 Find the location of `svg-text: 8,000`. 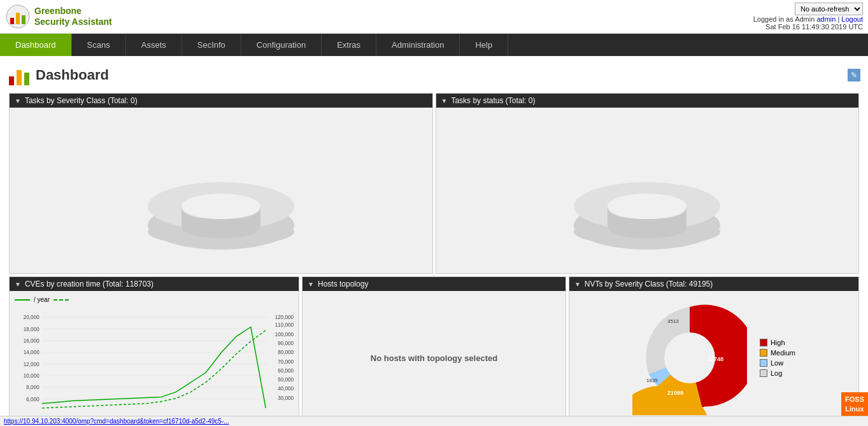

svg-text: 8,000 is located at coordinates (33, 387).